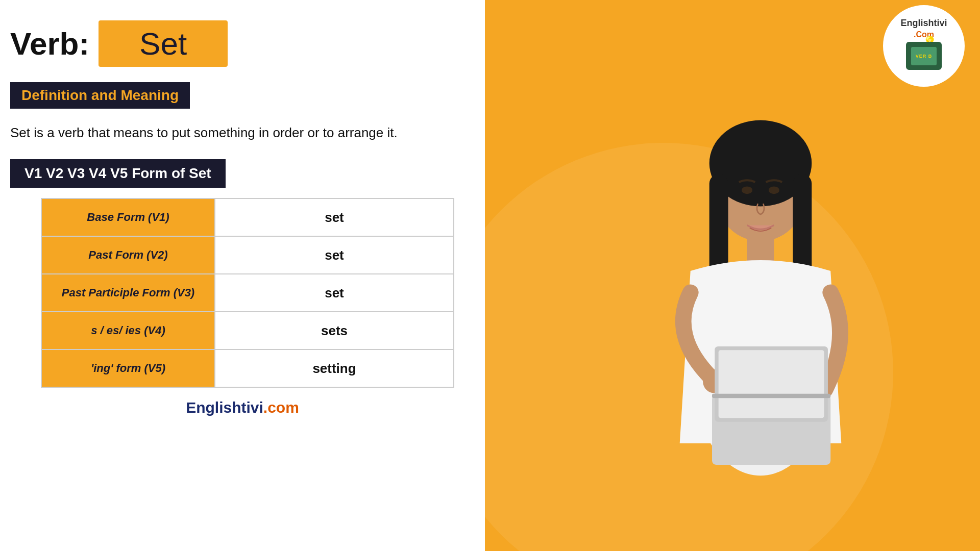 This screenshot has width=980, height=551. Describe the element at coordinates (242, 408) in the screenshot. I see `footer-brand: Englishtivi.com` at that location.